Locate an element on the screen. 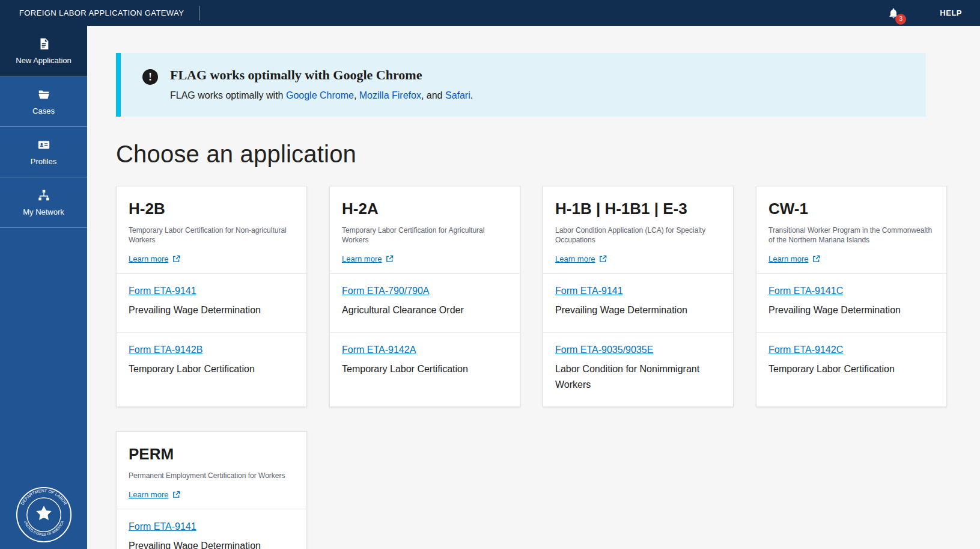  card-title: CW-1 is located at coordinates (851, 209).